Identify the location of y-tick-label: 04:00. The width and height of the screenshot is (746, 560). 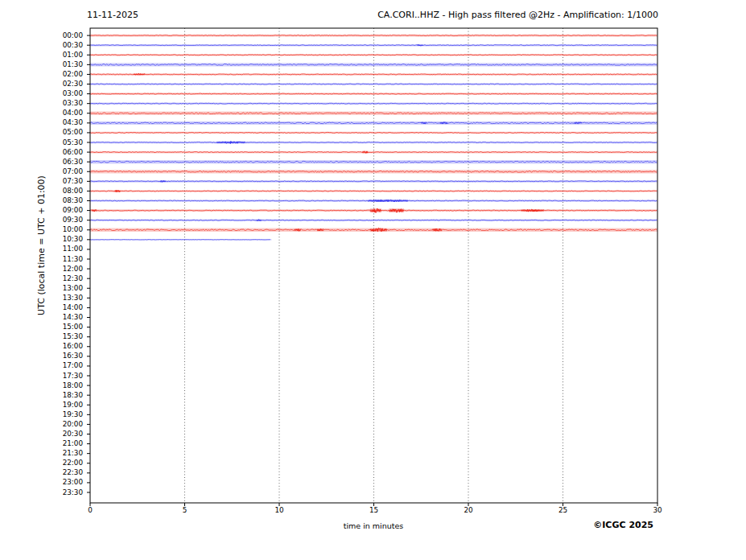
(42, 113).